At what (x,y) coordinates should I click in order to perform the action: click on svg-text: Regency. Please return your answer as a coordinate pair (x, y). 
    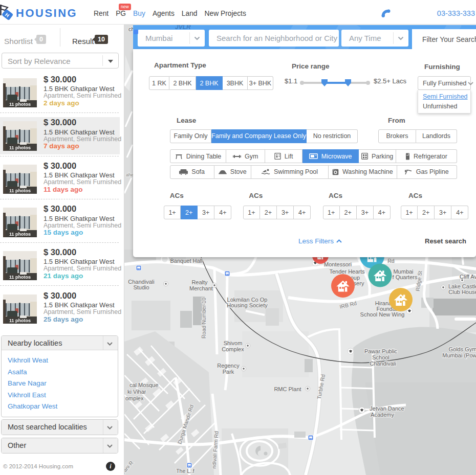
    Looking at the image, I should click on (228, 366).